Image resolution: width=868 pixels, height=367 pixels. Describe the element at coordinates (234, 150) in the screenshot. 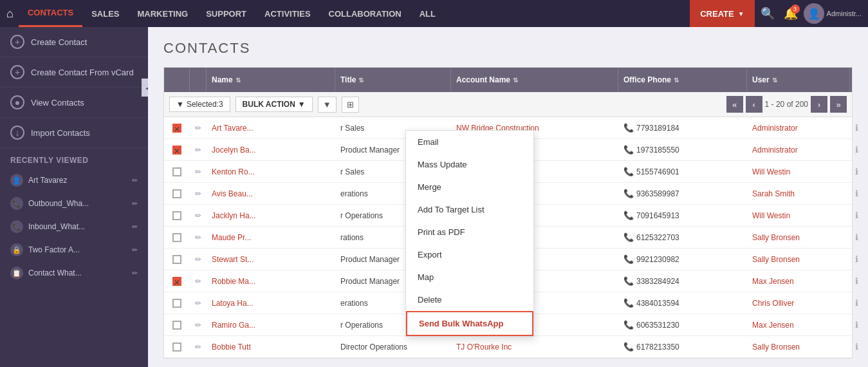

I see `row-name-link: Jocelyn Ba...` at that location.